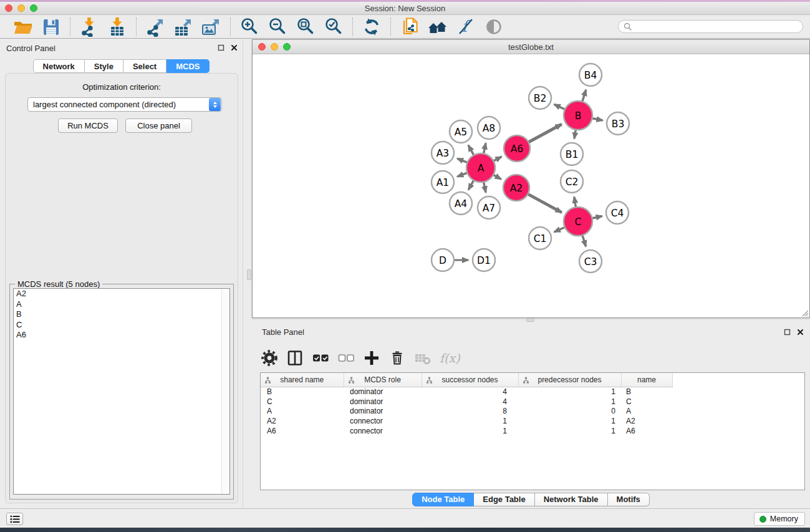 Image resolution: width=810 pixels, height=532 pixels. What do you see at coordinates (443, 500) in the screenshot?
I see `tab-node-table: Node Table` at bounding box center [443, 500].